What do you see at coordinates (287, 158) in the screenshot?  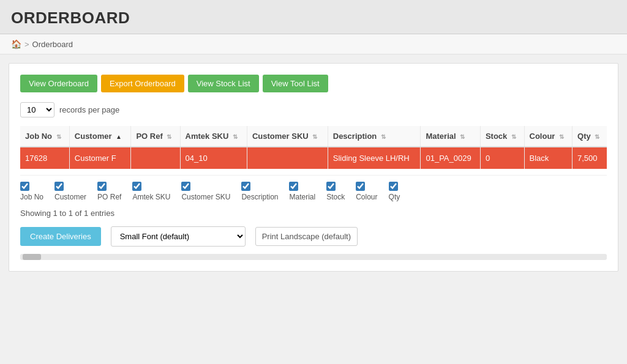 I see `cell-customer_sku` at bounding box center [287, 158].